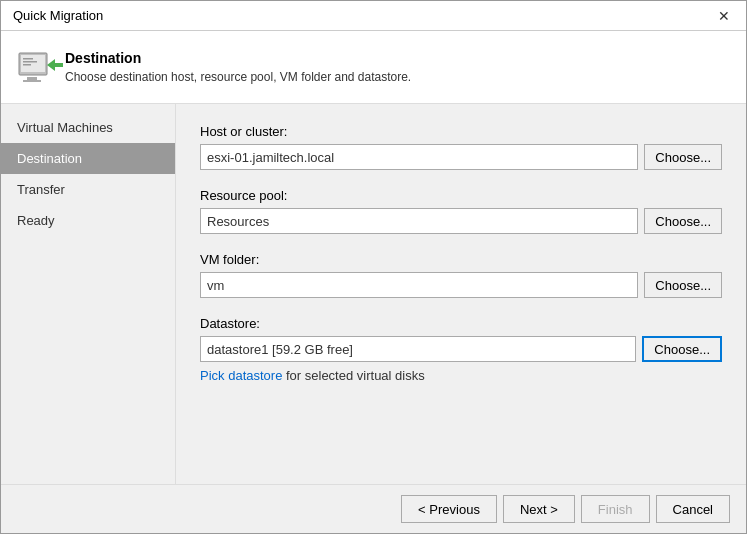  What do you see at coordinates (88, 128) in the screenshot?
I see `sidebar-item-virtual-machines: Virtual Machines` at bounding box center [88, 128].